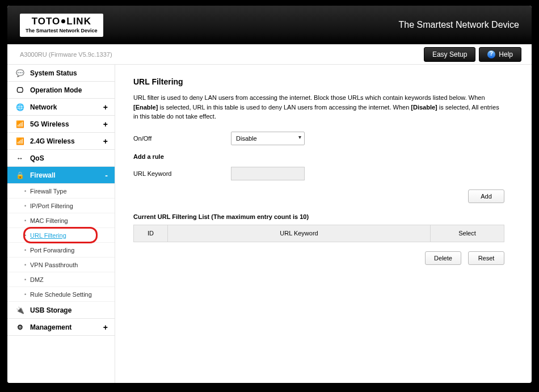  What do you see at coordinates (54, 265) in the screenshot?
I see `sidebar-sub-label: VPN Passthrouth` at bounding box center [54, 265].